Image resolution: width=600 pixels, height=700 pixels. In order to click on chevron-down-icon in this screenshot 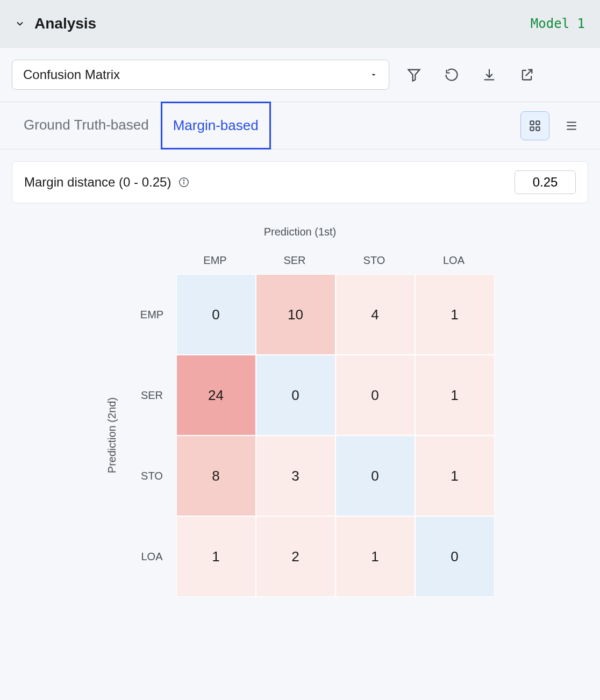, I will do `click(20, 24)`.